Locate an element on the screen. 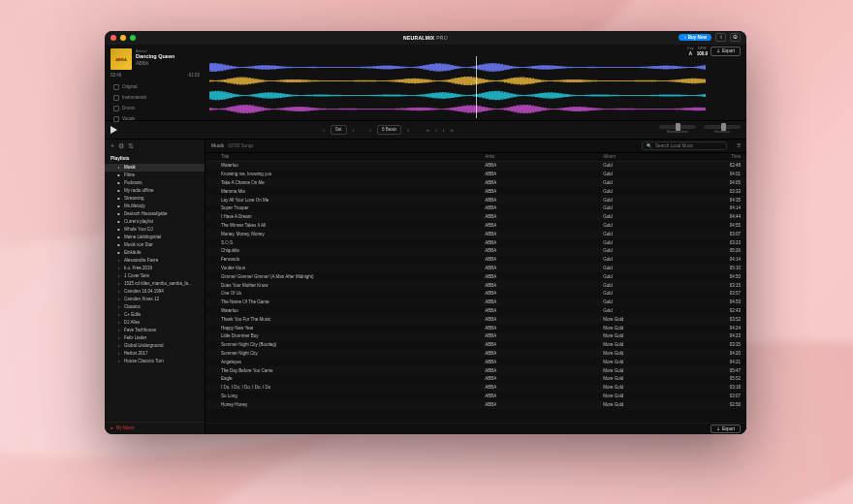 This screenshot has width=853, height=504. beatmachine-fader is located at coordinates (678, 127).